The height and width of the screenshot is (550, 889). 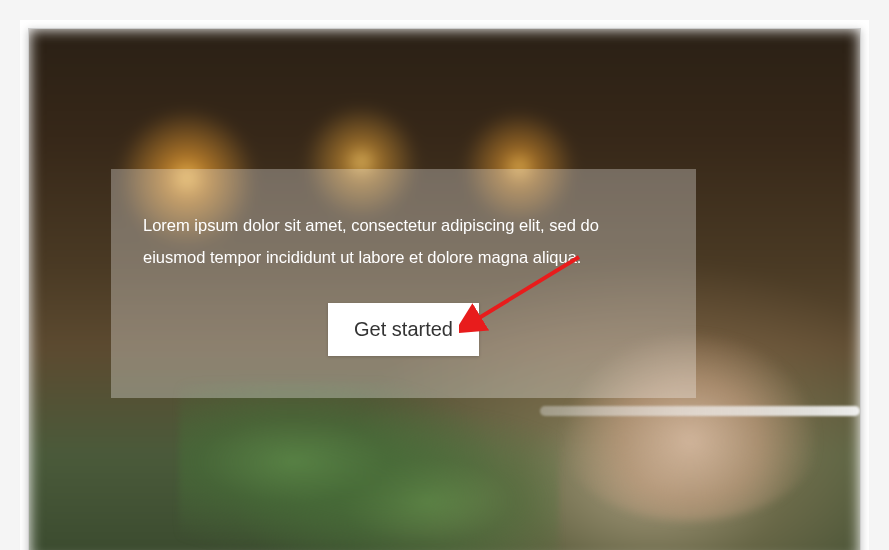 I want to click on cta-paragraph: Lorem ipsum dolor sit amet, consectetur …, so click(x=404, y=241).